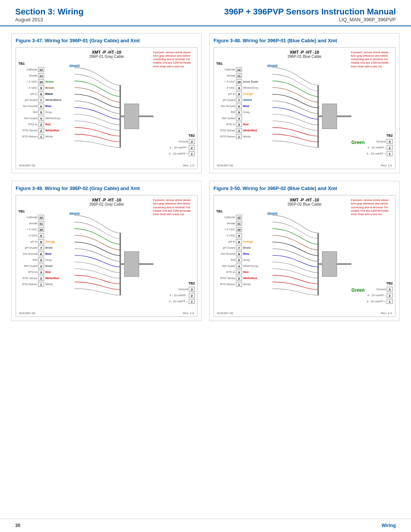 This screenshot has height=532, width=411. What do you see at coordinates (240, 118) in the screenshot?
I see `tb1-row-1-8: Ref Guard4` at bounding box center [240, 118].